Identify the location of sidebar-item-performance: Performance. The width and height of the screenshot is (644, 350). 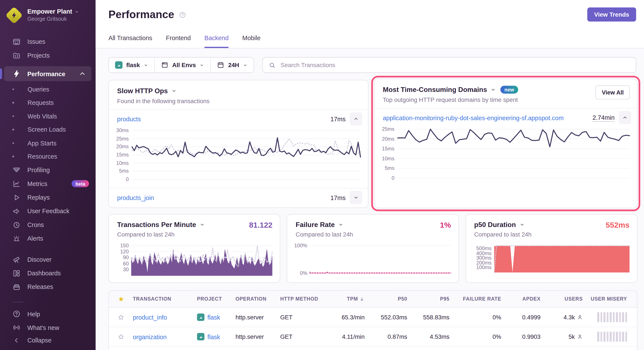
(48, 74).